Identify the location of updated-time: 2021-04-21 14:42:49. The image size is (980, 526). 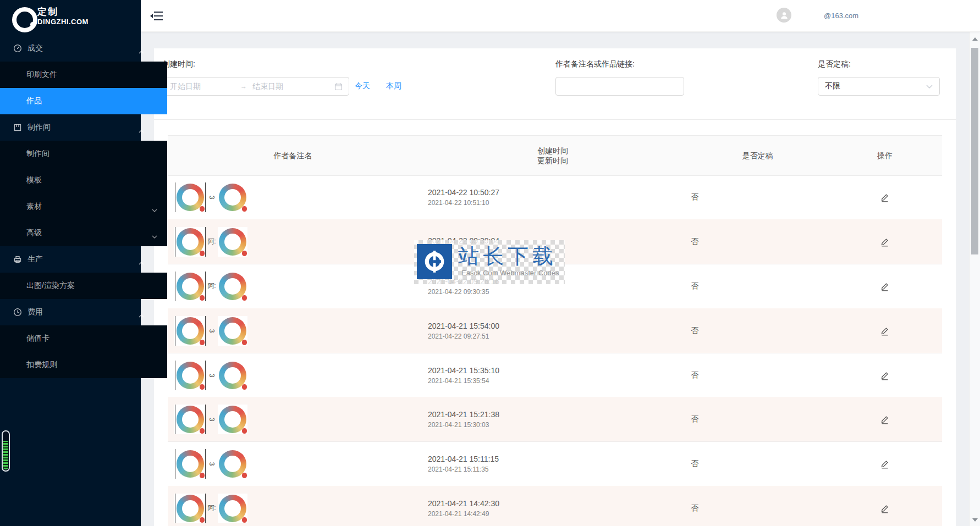
(558, 514).